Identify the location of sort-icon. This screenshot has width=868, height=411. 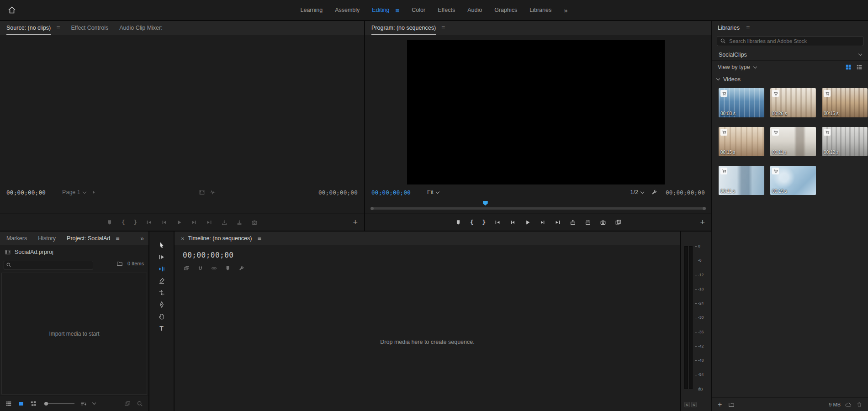
(84, 404).